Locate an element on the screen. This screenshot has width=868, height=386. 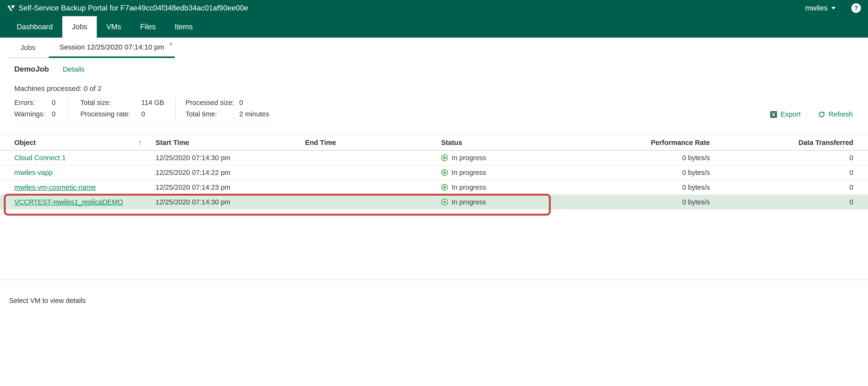
portal-title: Self-Service Backup Portal for F7ae49cc0… is located at coordinates (133, 8).